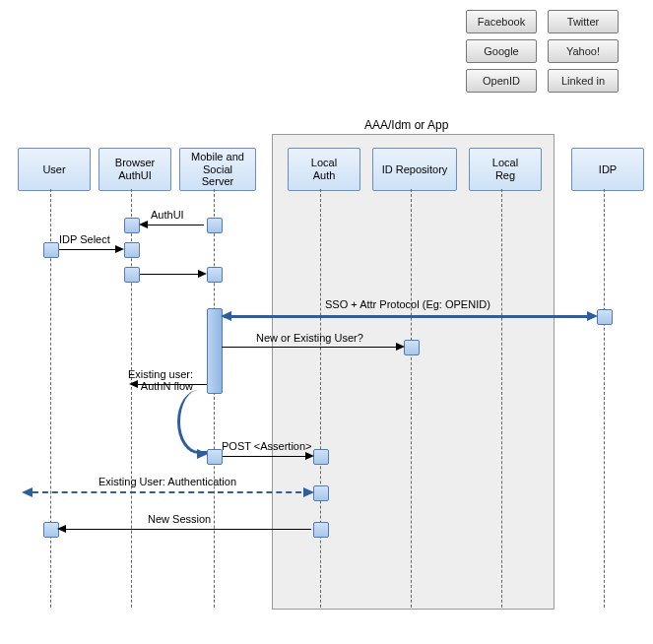 This screenshot has height=644, width=653. What do you see at coordinates (583, 51) in the screenshot?
I see `idp-btn-yahoo: Yahoo!` at bounding box center [583, 51].